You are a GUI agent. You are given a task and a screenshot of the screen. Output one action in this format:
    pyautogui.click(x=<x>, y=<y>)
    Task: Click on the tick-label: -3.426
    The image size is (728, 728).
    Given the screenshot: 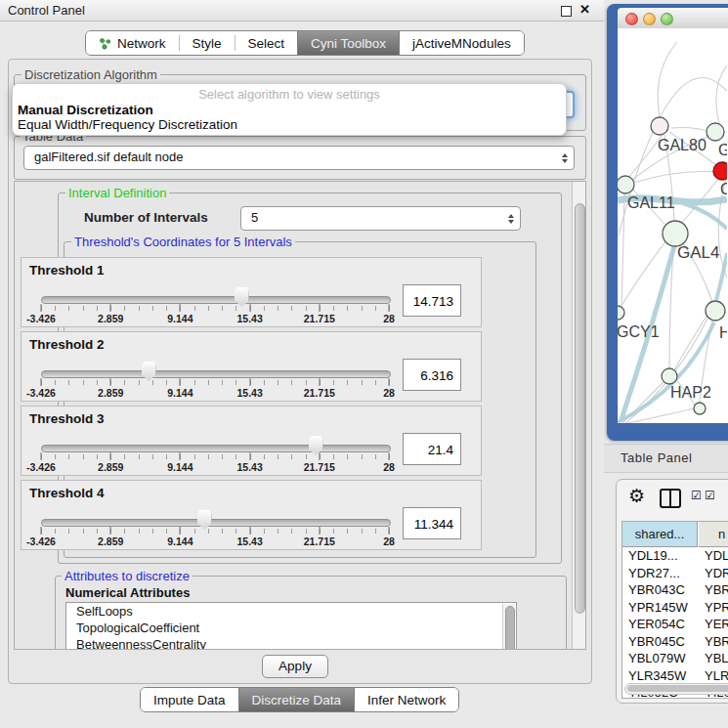 What is the action you would take?
    pyautogui.click(x=41, y=541)
    